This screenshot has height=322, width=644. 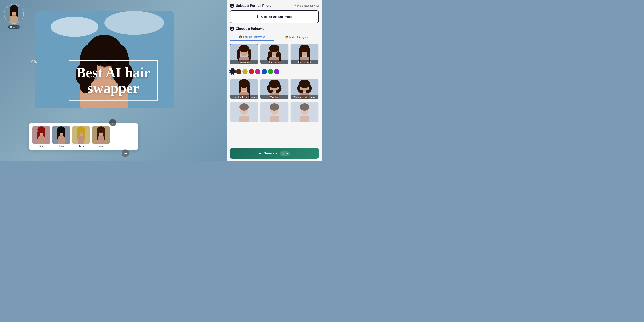 I want to click on hairstyle-long-wavy-label: Long wavy, so click(x=244, y=62).